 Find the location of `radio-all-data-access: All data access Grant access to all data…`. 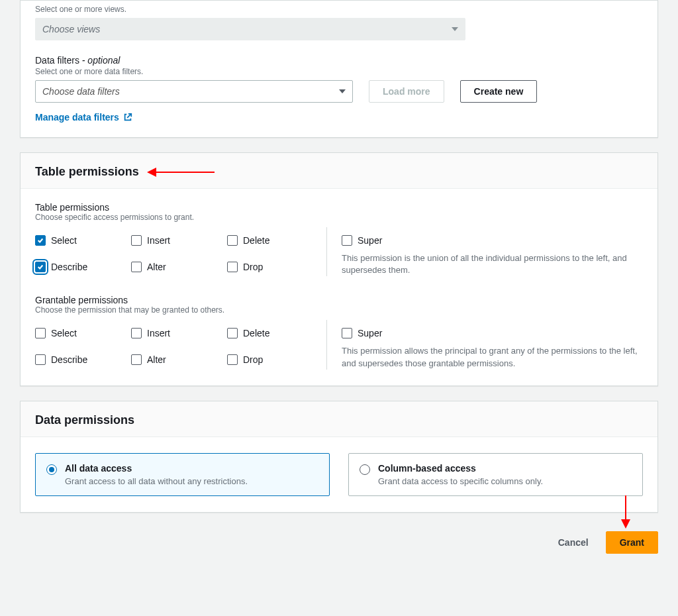

radio-all-data-access: All data access Grant access to all data… is located at coordinates (183, 474).